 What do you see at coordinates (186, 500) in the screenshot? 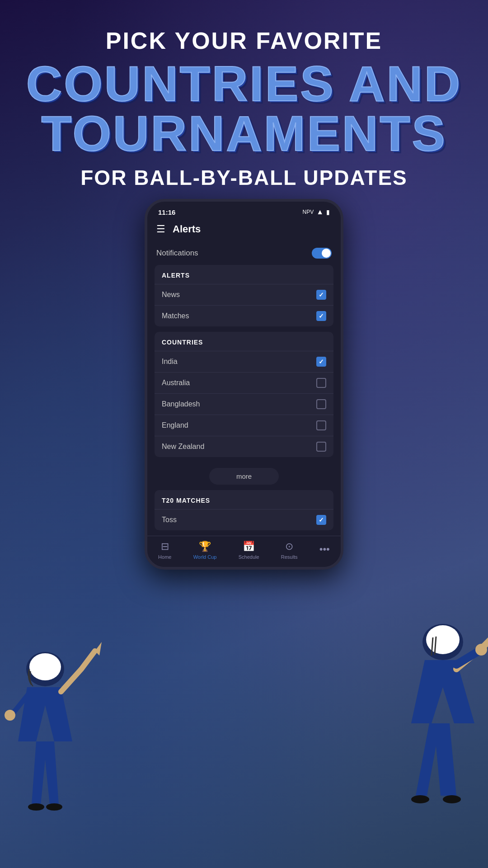
I see `t20-section-title: T20 MATCHES` at bounding box center [186, 500].